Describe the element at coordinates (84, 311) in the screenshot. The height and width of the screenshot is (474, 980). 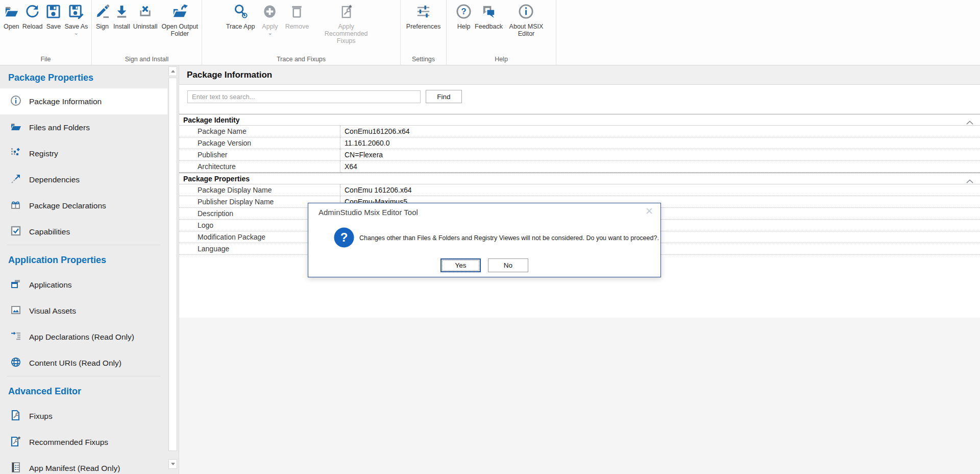
I see `sidebar-item-visual-assets: Visual Assets` at that location.